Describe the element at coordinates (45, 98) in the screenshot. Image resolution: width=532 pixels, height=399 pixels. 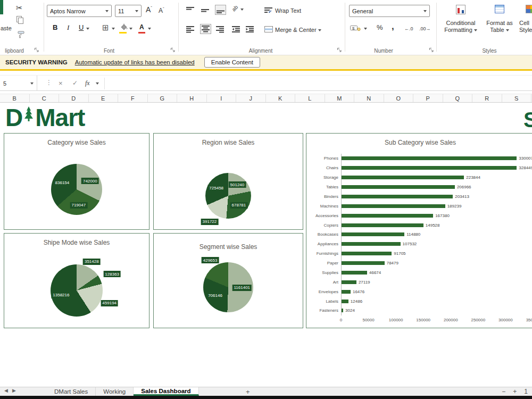
I see `column-header-C: C` at that location.